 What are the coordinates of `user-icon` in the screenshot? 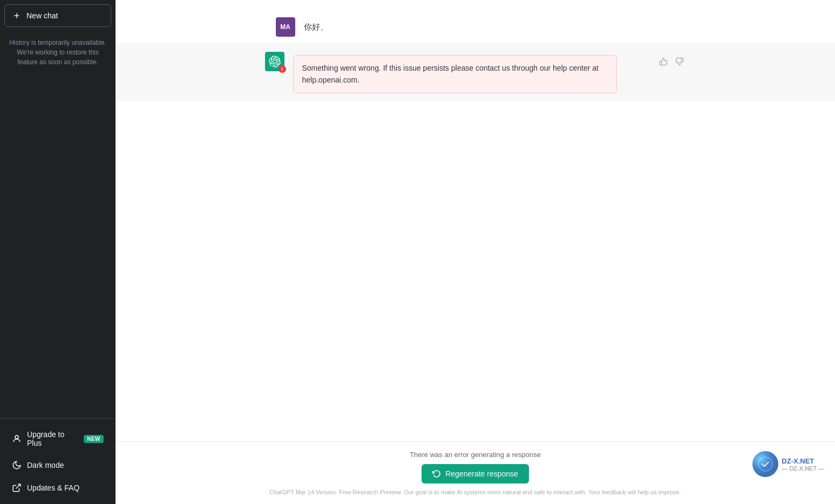 It's located at (17, 439).